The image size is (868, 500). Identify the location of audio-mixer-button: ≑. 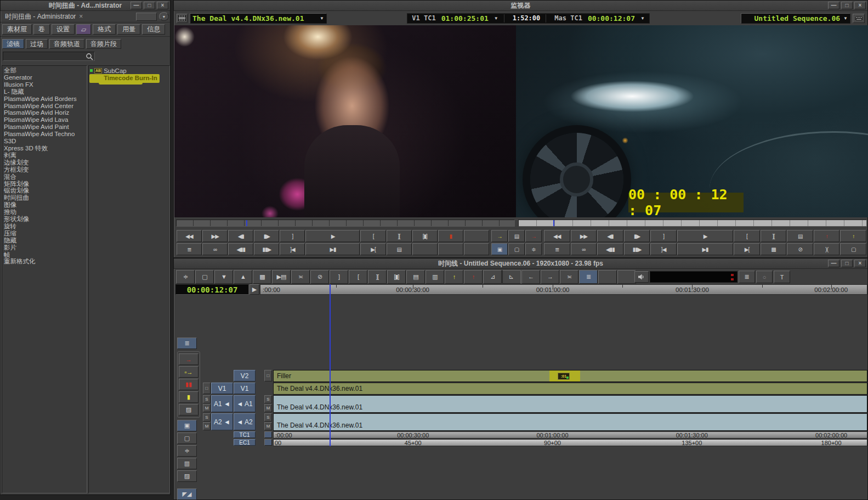
(185, 277).